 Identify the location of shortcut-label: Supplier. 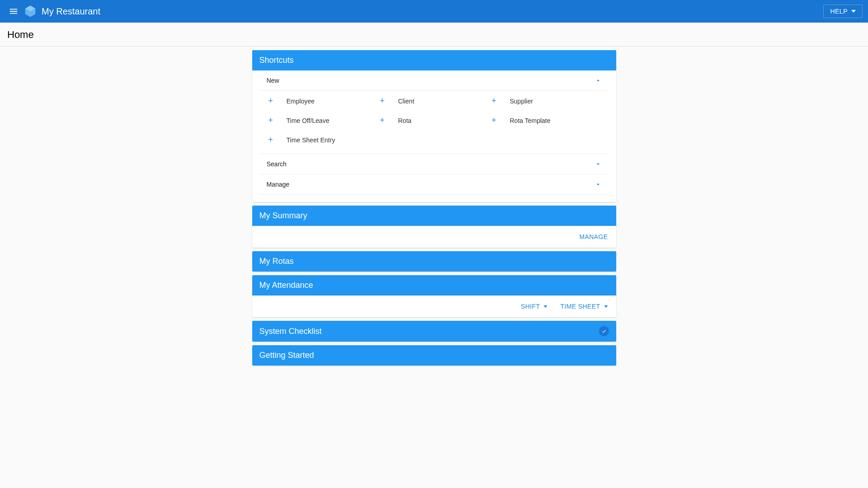
(522, 101).